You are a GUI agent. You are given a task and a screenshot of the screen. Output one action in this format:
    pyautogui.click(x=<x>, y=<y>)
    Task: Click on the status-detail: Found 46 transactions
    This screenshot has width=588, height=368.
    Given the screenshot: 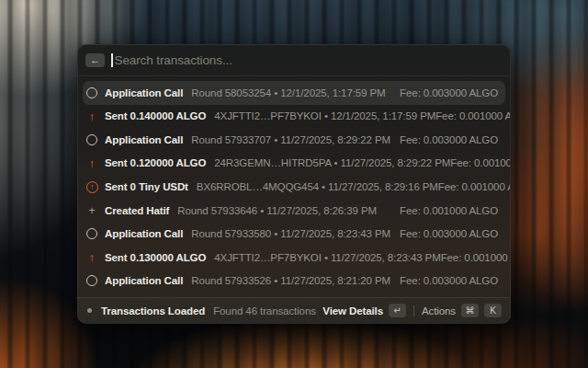 What is the action you would take?
    pyautogui.click(x=265, y=311)
    